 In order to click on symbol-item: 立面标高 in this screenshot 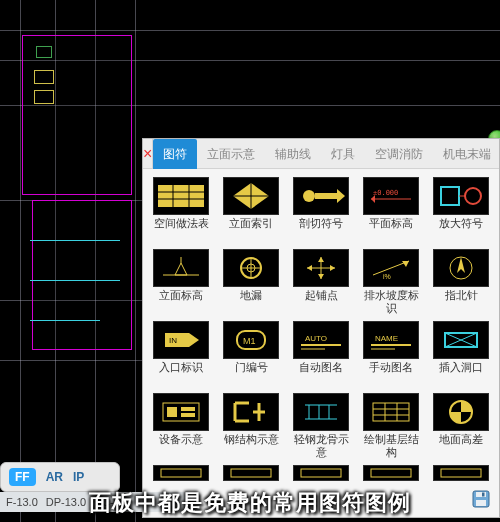, I will do `click(181, 282)`.